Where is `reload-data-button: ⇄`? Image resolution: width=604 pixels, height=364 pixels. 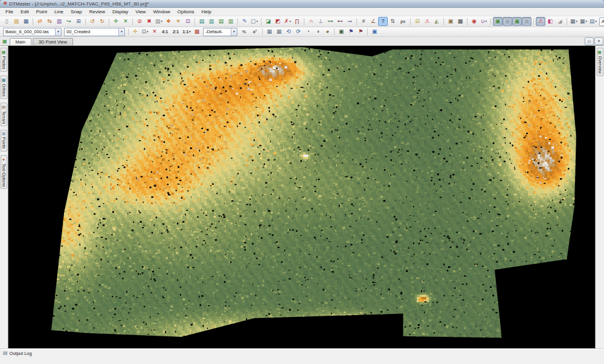
reload-data-button: ⇄ is located at coordinates (40, 22).